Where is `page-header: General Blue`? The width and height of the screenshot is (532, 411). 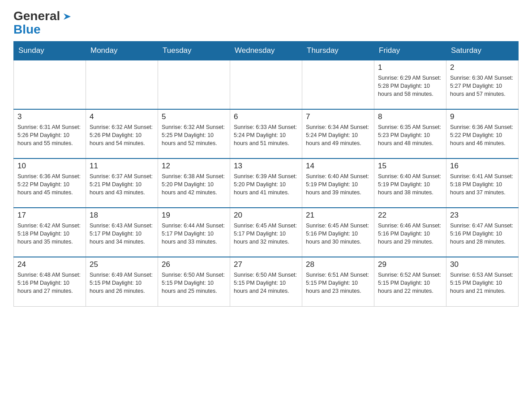
page-header: General Blue is located at coordinates (266, 23).